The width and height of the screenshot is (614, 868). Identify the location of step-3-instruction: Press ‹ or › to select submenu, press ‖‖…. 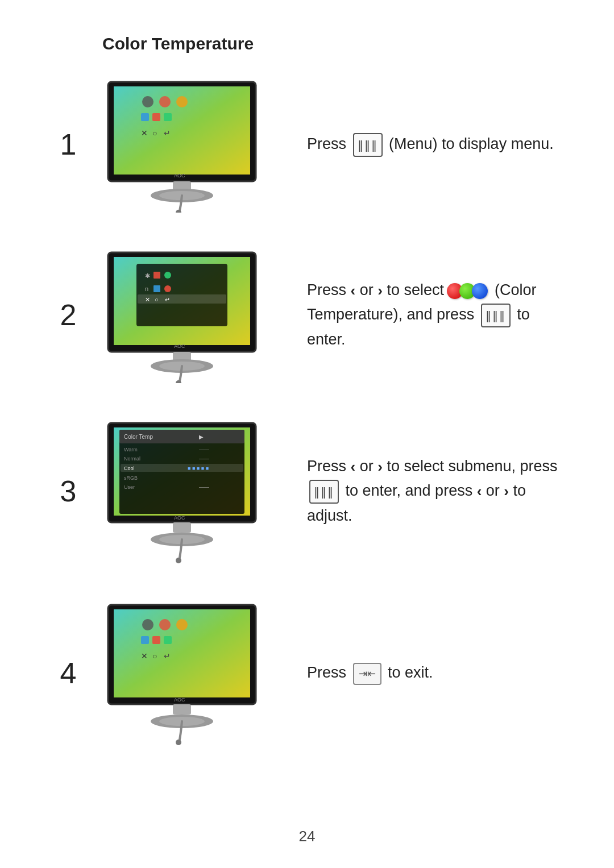
(421, 491).